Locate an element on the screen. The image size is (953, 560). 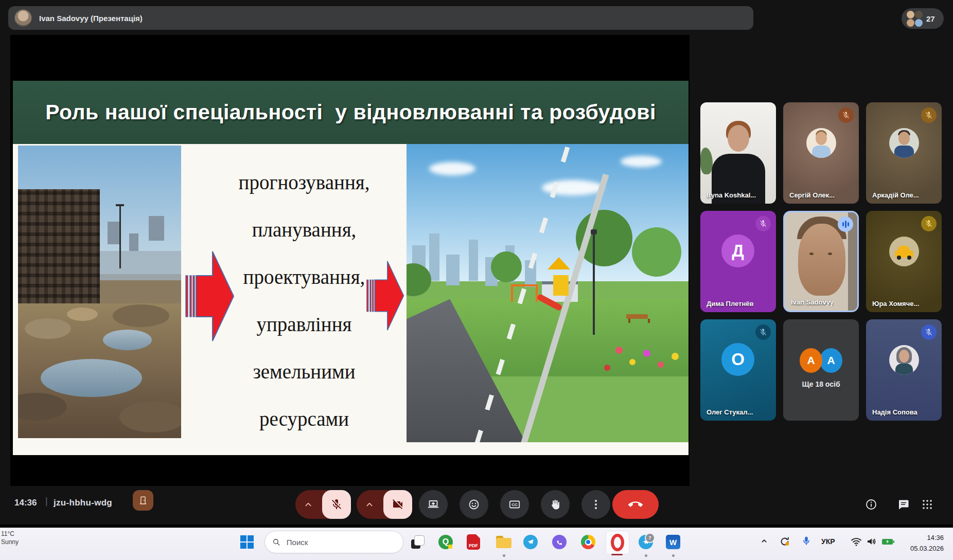
overflow-participants-tile: A A Ще 18 осіб is located at coordinates (821, 370).